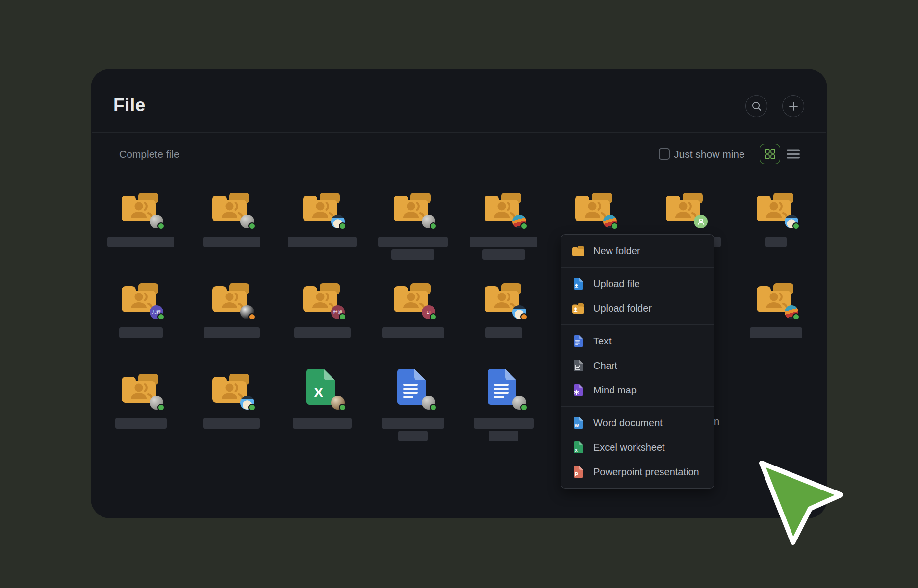  I want to click on excel-worksheet-icon: x, so click(578, 447).